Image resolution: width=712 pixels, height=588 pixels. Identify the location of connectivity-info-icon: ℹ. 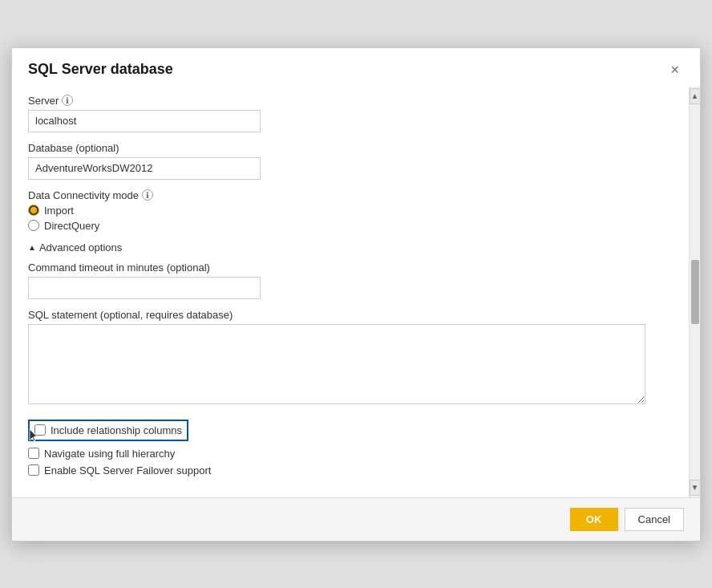
(148, 195).